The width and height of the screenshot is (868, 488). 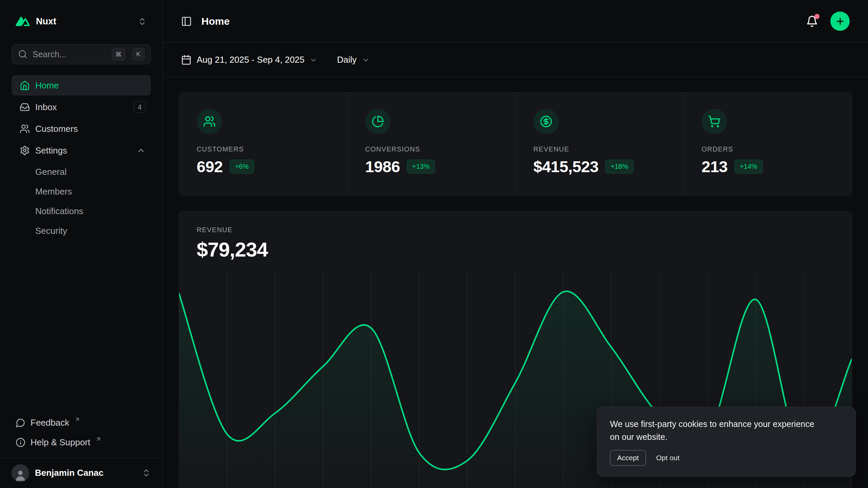 What do you see at coordinates (515, 21) in the screenshot?
I see `page-header: Home` at bounding box center [515, 21].